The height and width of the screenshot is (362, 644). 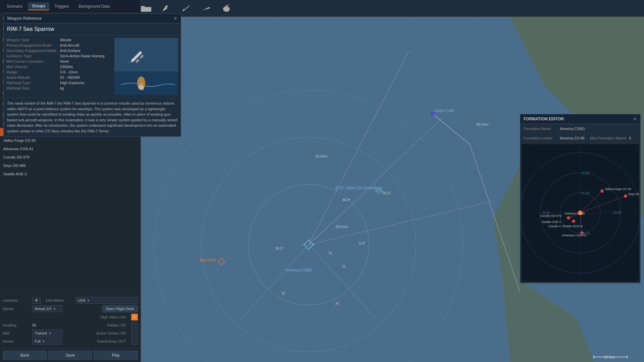 What do you see at coordinates (70, 317) in the screenshot?
I see `hvu-row: High Value Unit ✓` at bounding box center [70, 317].